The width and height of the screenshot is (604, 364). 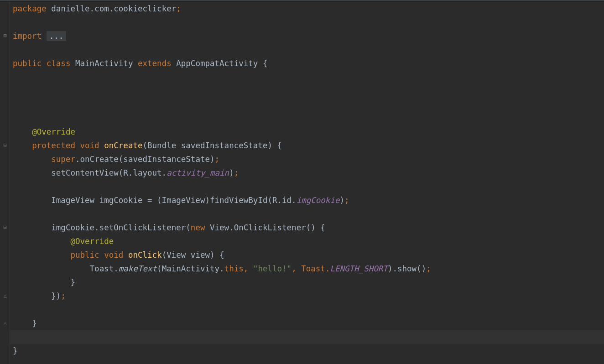 What do you see at coordinates (123, 146) in the screenshot?
I see `method-onCreate: onCreate` at bounding box center [123, 146].